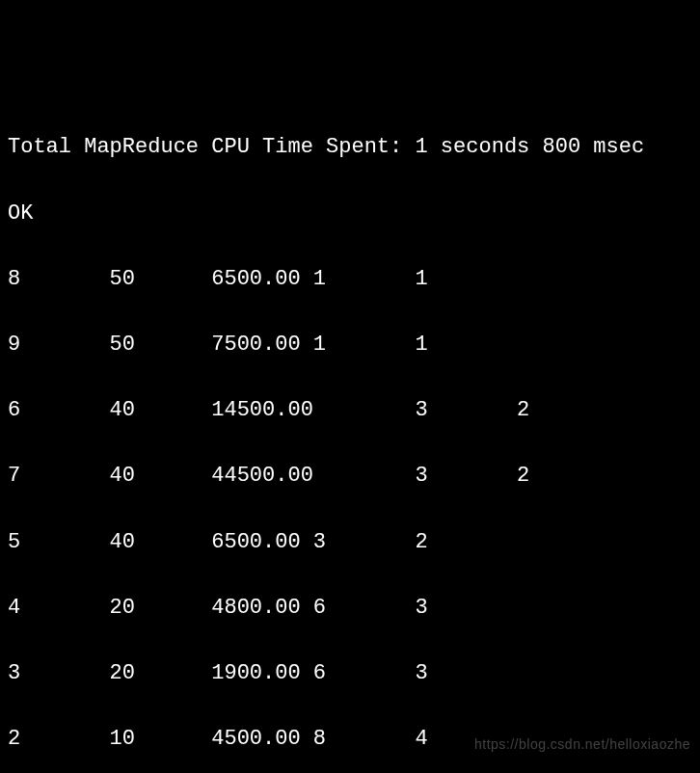  I want to click on watermark-text: https://blog.csdn.net/helloxiaozhe, so click(582, 745).